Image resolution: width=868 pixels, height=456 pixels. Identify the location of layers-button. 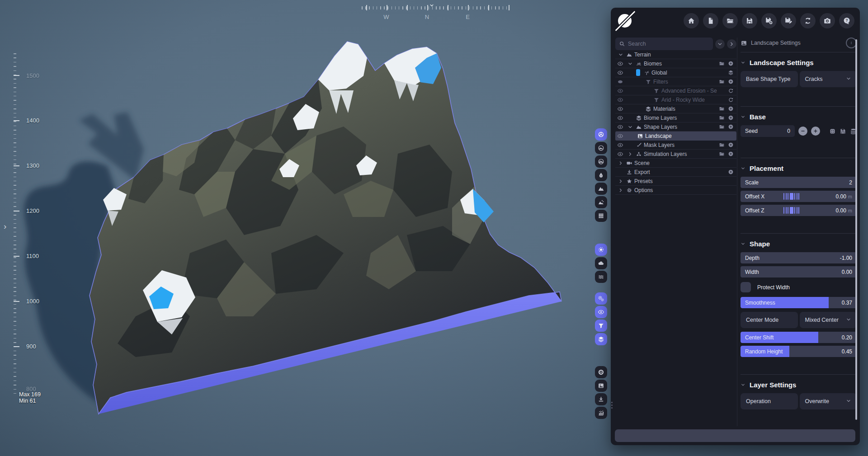
(601, 339).